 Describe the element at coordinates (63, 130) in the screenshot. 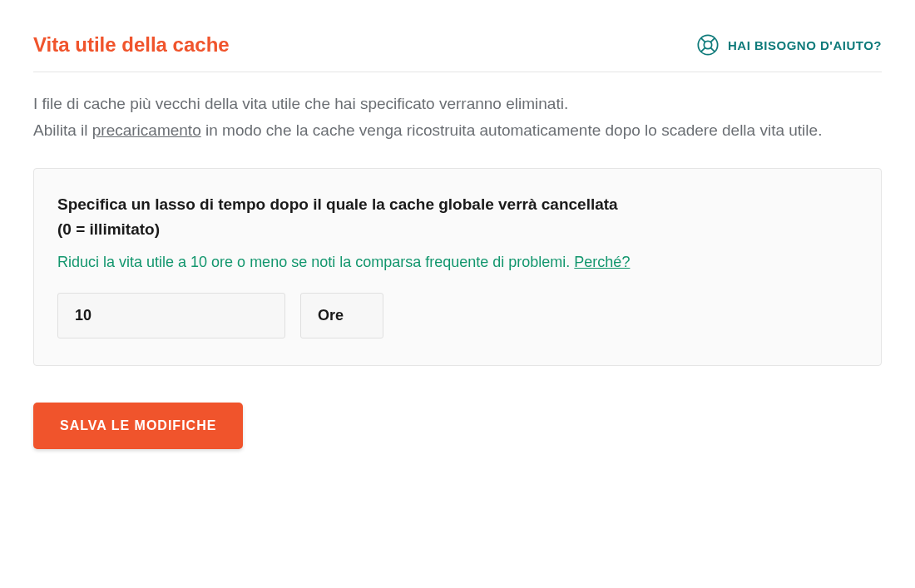

I see `description-line2-prefix: Abilita il` at that location.